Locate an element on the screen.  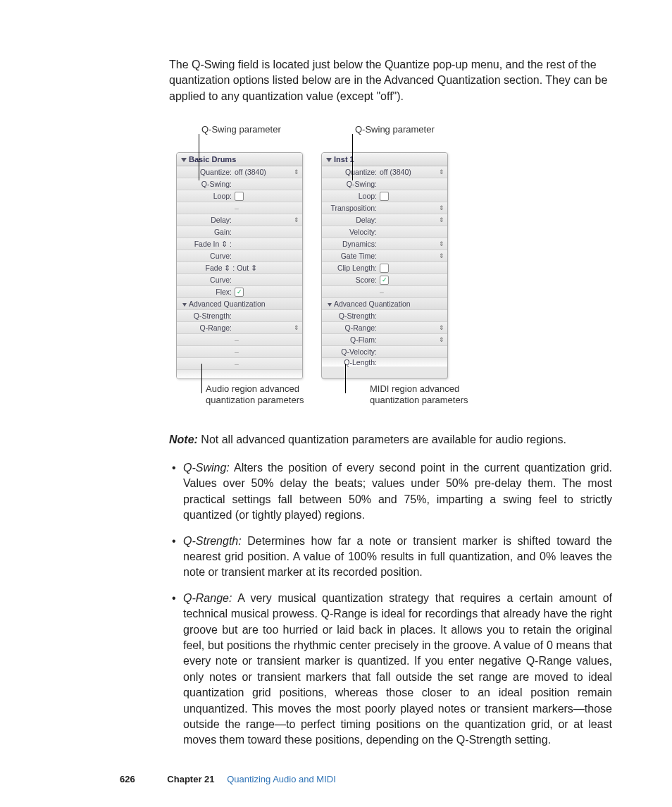
row-qswing: Q-Swing: is located at coordinates (239, 185).